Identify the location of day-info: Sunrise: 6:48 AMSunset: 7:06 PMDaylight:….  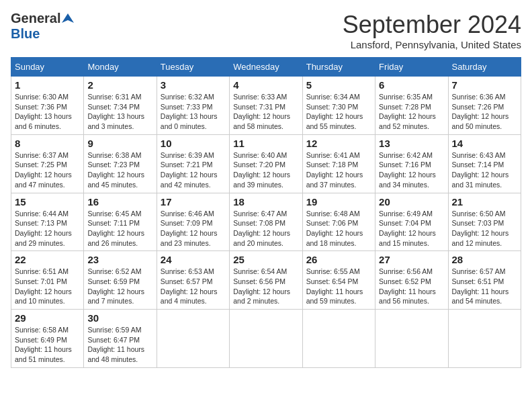
(339, 228).